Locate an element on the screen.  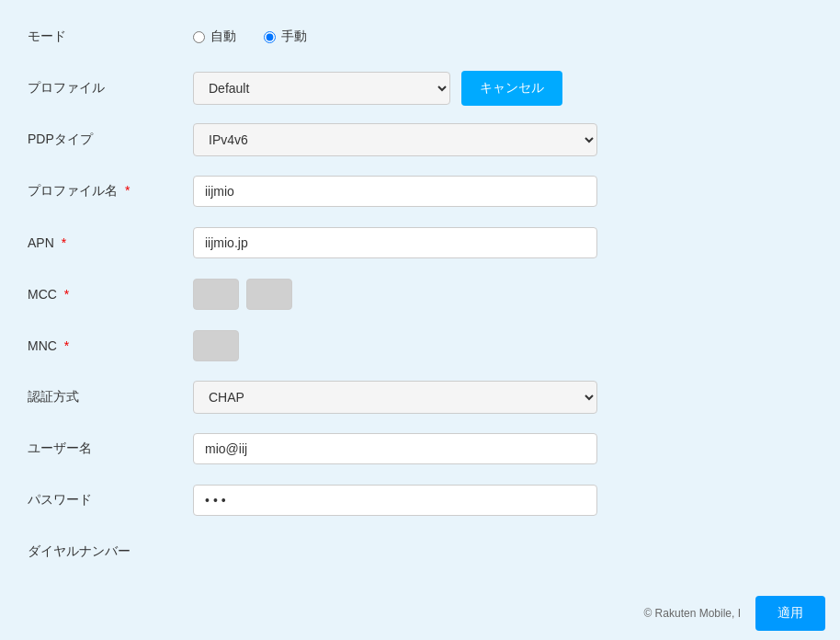
profile-name-row: プロファイル名 * is located at coordinates (420, 191).